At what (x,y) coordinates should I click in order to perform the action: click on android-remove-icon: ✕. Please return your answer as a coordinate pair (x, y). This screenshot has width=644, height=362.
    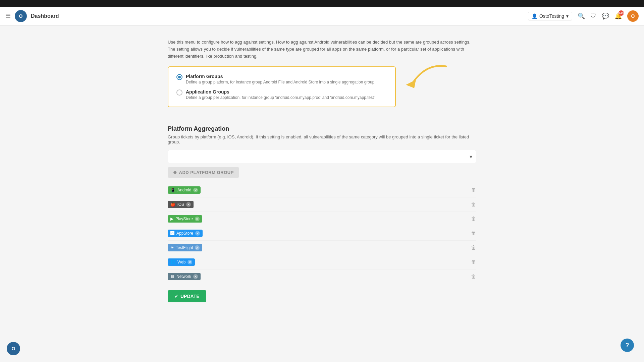
    Looking at the image, I should click on (196, 190).